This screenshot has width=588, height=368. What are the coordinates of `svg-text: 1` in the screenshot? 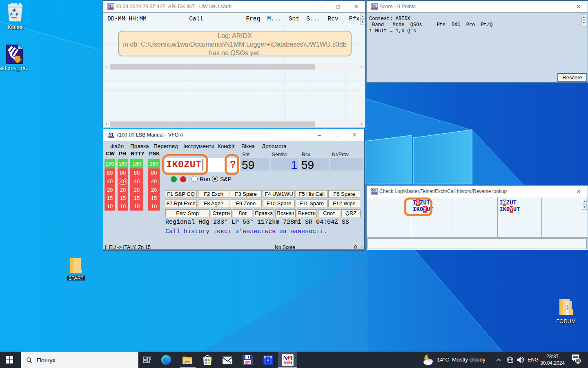 It's located at (578, 361).